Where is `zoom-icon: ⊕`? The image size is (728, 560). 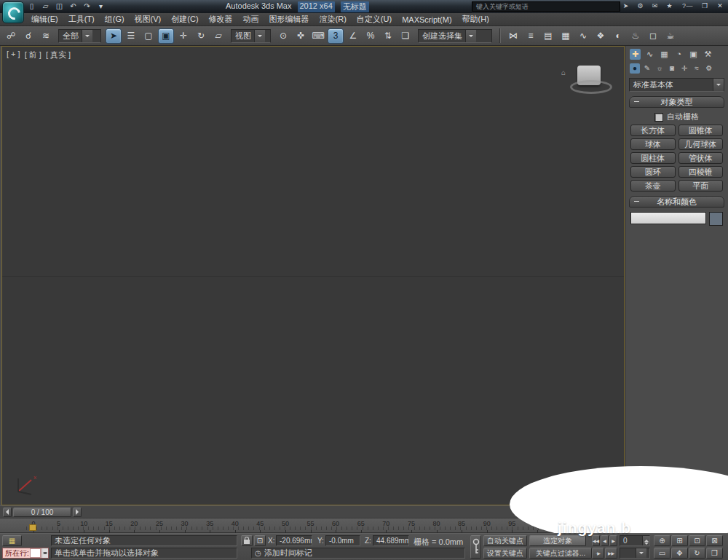 zoom-icon: ⊕ is located at coordinates (662, 540).